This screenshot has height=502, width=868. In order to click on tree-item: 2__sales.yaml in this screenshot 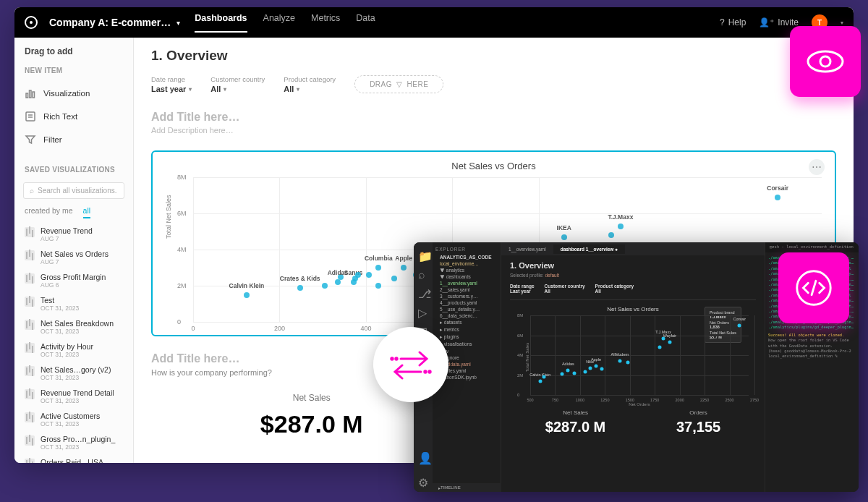, I will do `click(467, 289)`.